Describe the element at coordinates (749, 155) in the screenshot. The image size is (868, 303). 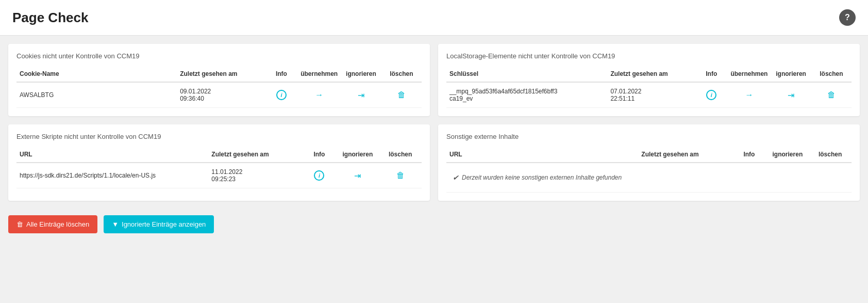
I see `oe-col-info: Info` at that location.